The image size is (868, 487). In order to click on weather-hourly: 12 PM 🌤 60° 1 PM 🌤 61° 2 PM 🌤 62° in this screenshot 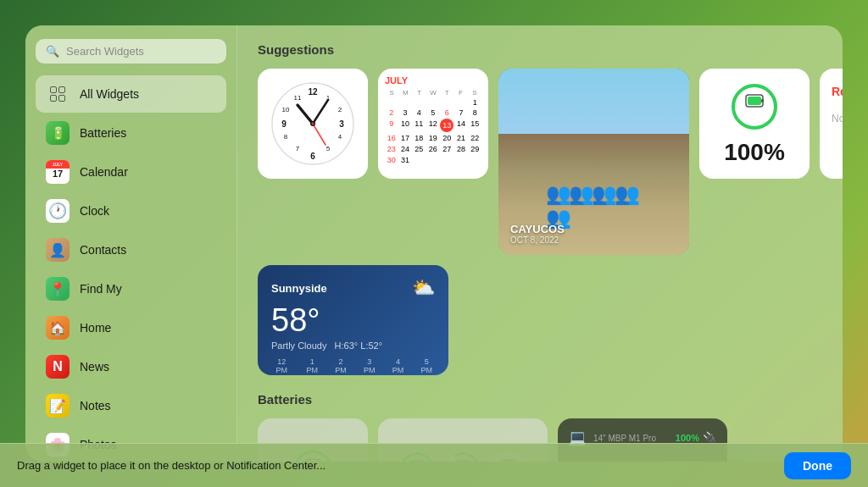, I will do `click(353, 366)`.